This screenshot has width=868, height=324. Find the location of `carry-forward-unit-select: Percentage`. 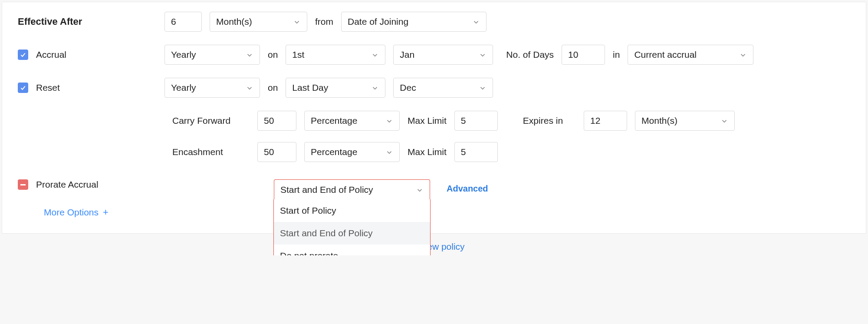

carry-forward-unit-select: Percentage is located at coordinates (352, 121).